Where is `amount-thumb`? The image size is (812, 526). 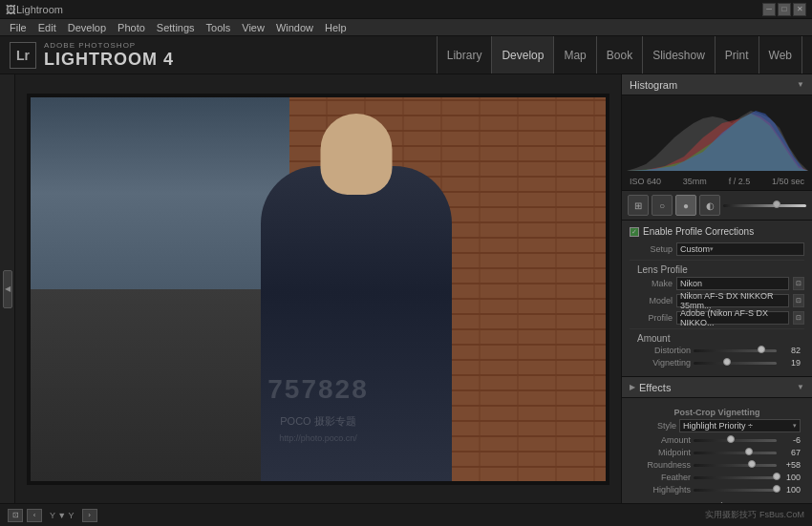
amount-thumb is located at coordinates (731, 439).